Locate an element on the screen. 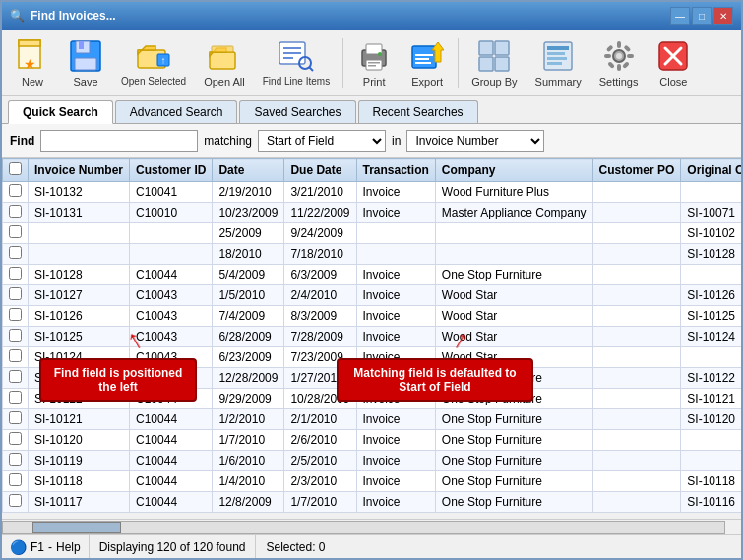  new-button: ★ New is located at coordinates (32, 63).